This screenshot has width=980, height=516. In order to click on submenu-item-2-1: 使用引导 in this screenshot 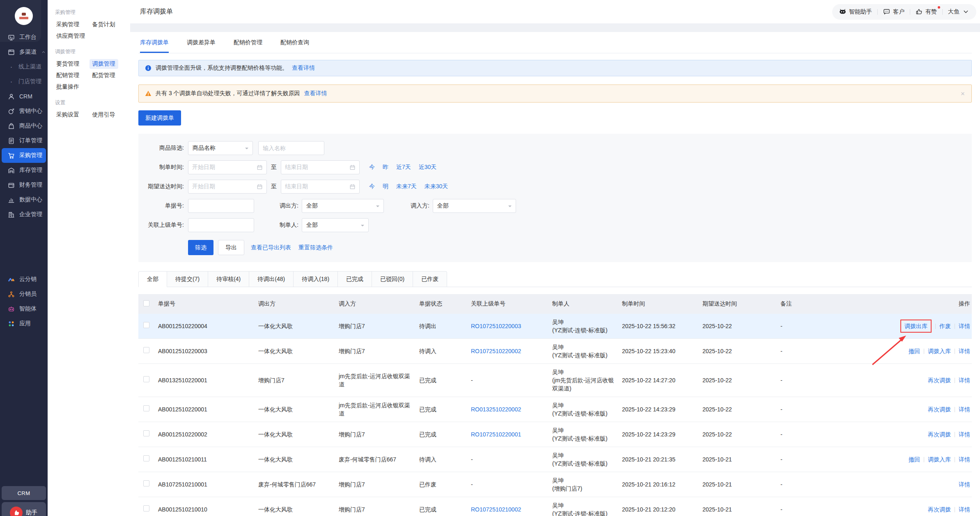, I will do `click(104, 115)`.